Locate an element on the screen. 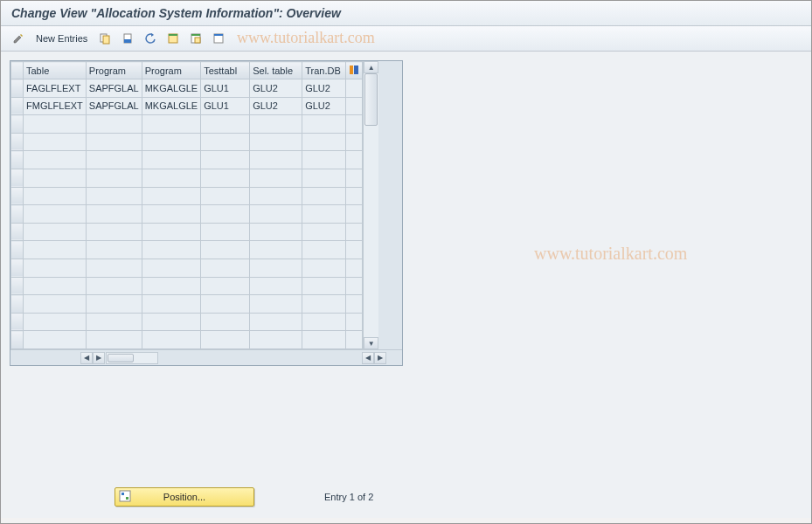  table-row: FMGLFLEXTSAPFGLALMKGALGLEGLU1GLU2GLU2 is located at coordinates (187, 107).